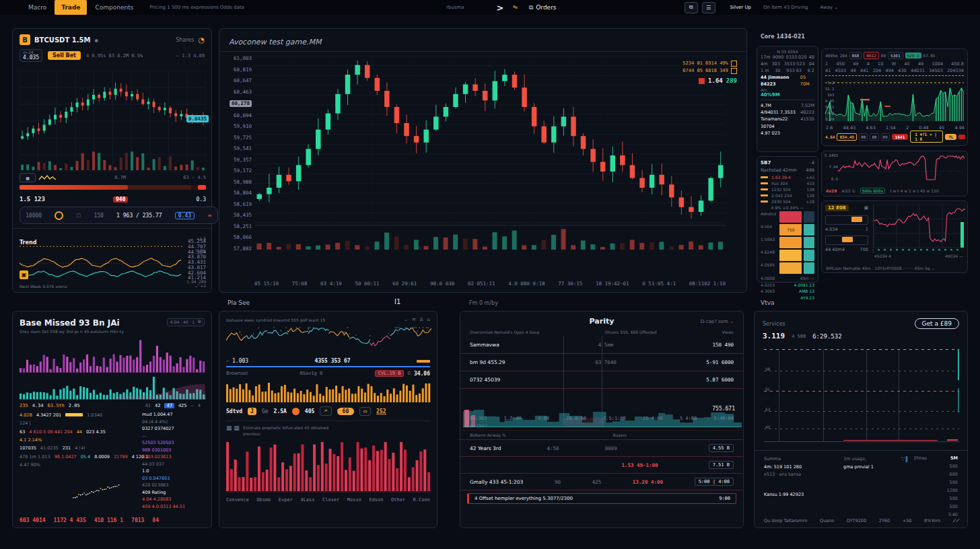 The height and width of the screenshot is (549, 980). What do you see at coordinates (38, 7) in the screenshot?
I see `tab-macro: Macro` at bounding box center [38, 7].